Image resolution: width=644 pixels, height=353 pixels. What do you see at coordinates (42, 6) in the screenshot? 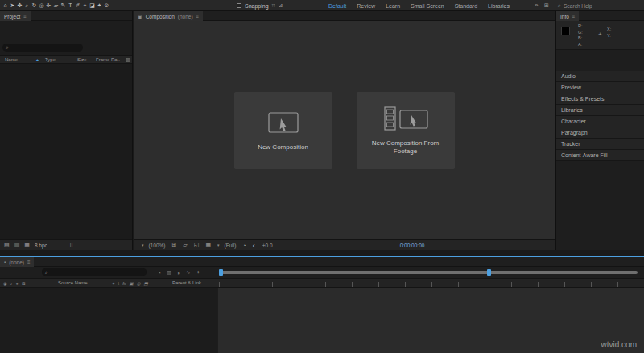
I see `orbit-camera-tool-icon: ◎` at bounding box center [42, 6].